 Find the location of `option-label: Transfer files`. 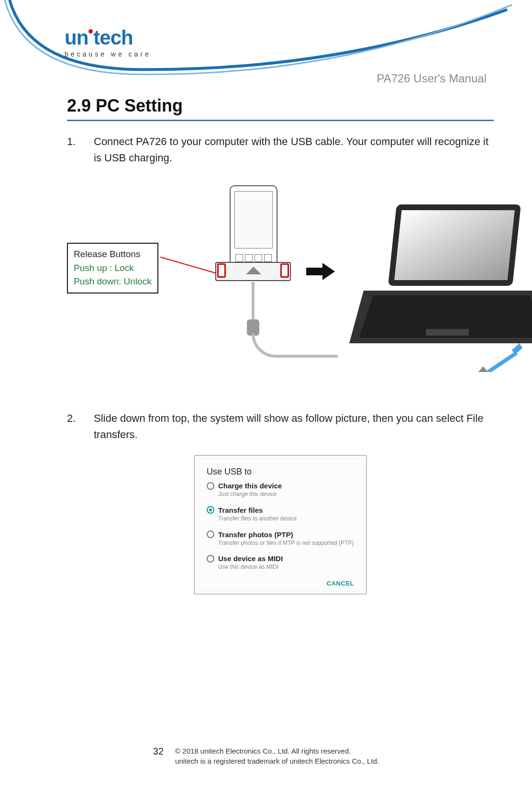

option-label: Transfer files is located at coordinates (240, 510).